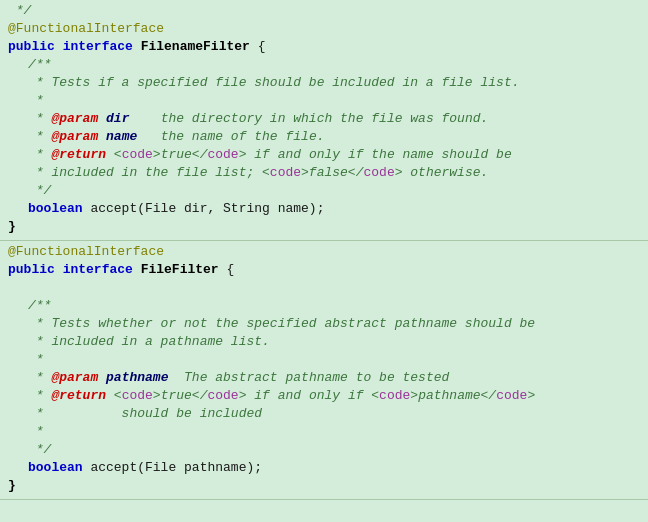 This screenshot has width=648, height=522. Describe the element at coordinates (324, 378) in the screenshot. I see `line-javadoc-param-pathname: * @param pathname The abstract pathname …` at that location.